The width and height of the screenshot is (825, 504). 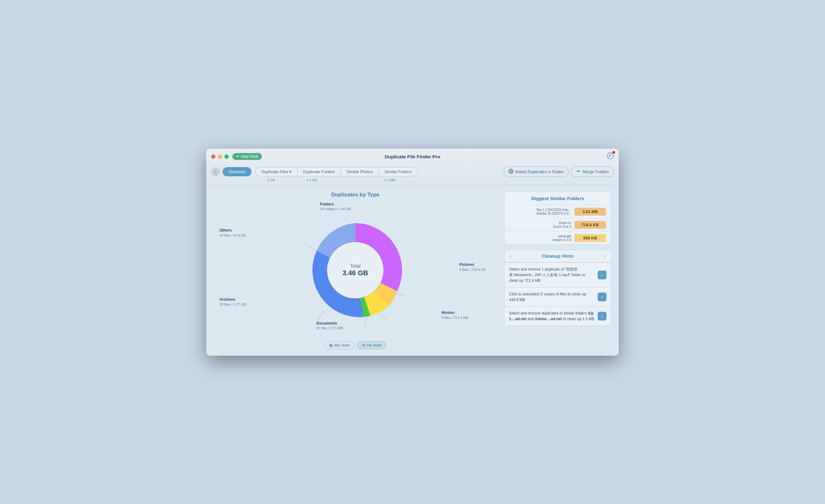 I want to click on tab-counts-row: 2 GB 1.4 GB 4.3 MB, so click(x=433, y=181).